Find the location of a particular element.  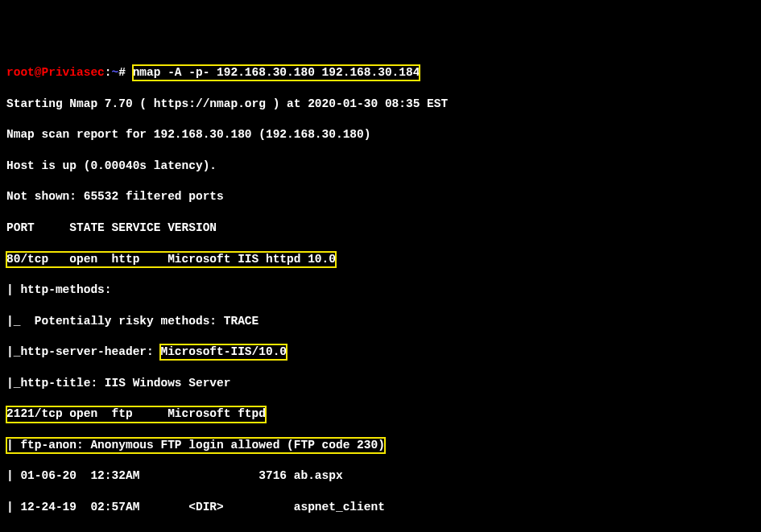

prompt-user-host: root@Priviasec is located at coordinates (56, 72).